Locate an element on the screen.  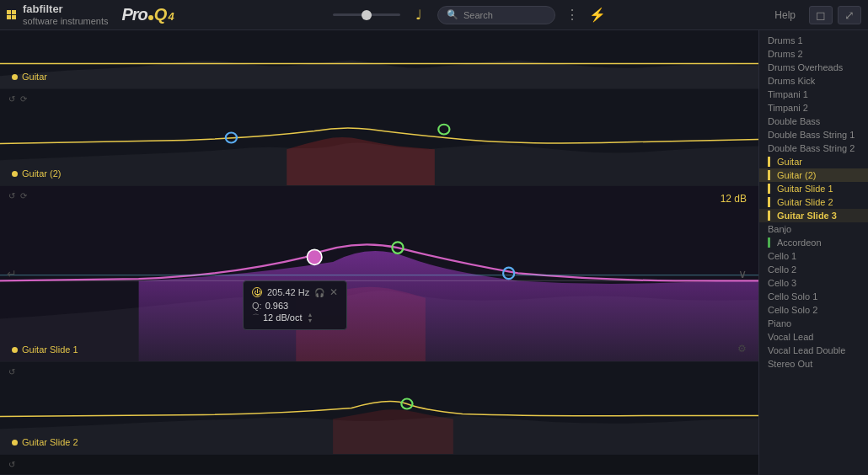
search-box: 🔍 Search is located at coordinates (496, 15).